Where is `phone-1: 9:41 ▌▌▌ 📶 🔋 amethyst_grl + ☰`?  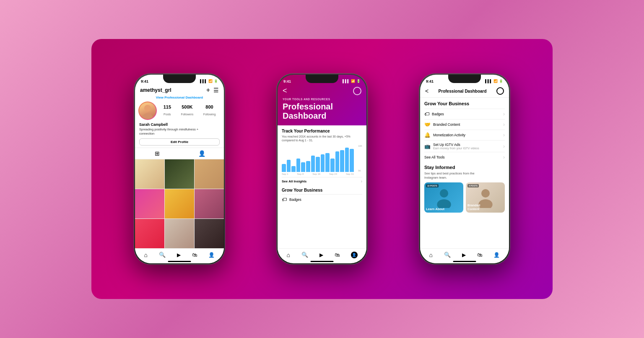 phone-1: 9:41 ▌▌▌ 📶 🔋 amethyst_grl + ☰ is located at coordinates (179, 169).